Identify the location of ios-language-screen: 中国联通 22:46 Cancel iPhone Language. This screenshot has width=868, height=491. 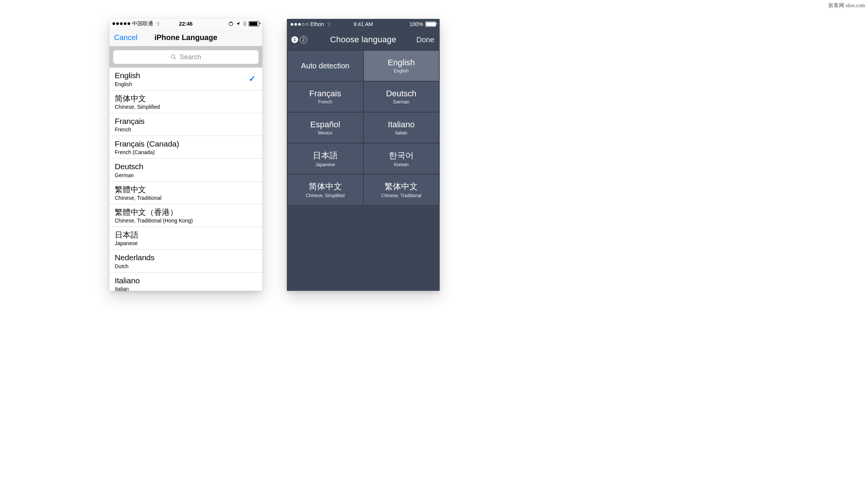
(186, 155).